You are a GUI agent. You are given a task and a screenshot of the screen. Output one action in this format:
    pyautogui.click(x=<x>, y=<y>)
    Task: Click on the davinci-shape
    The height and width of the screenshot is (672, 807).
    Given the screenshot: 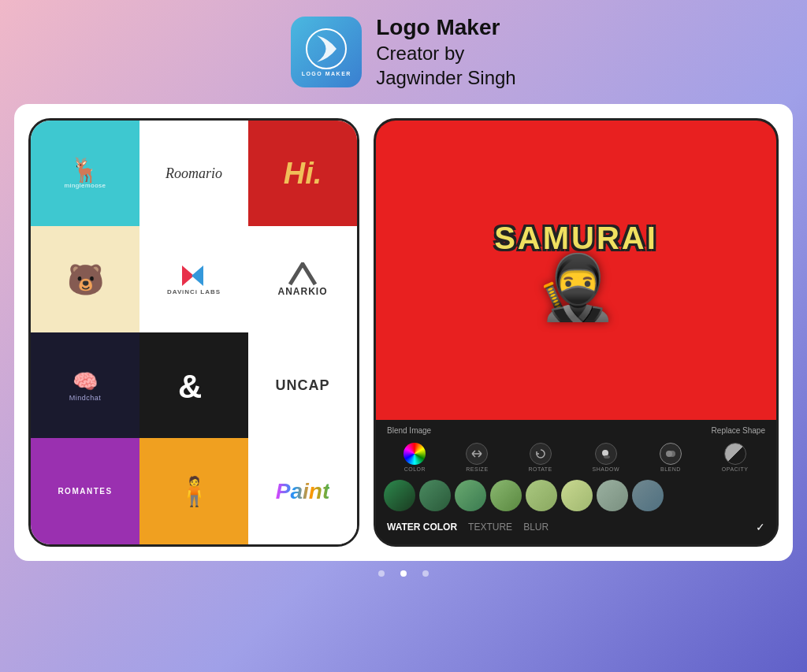 What is the action you would take?
    pyautogui.click(x=194, y=275)
    